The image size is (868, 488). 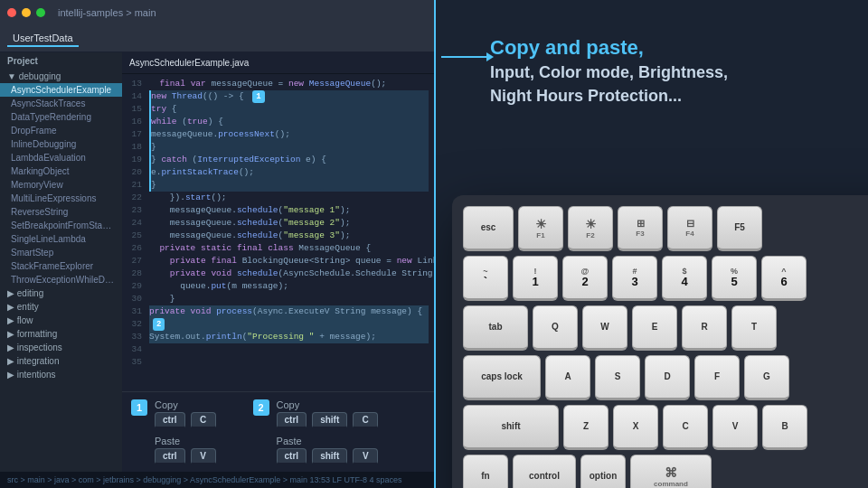 What do you see at coordinates (26, 13) in the screenshot?
I see `minimize-button` at bounding box center [26, 13].